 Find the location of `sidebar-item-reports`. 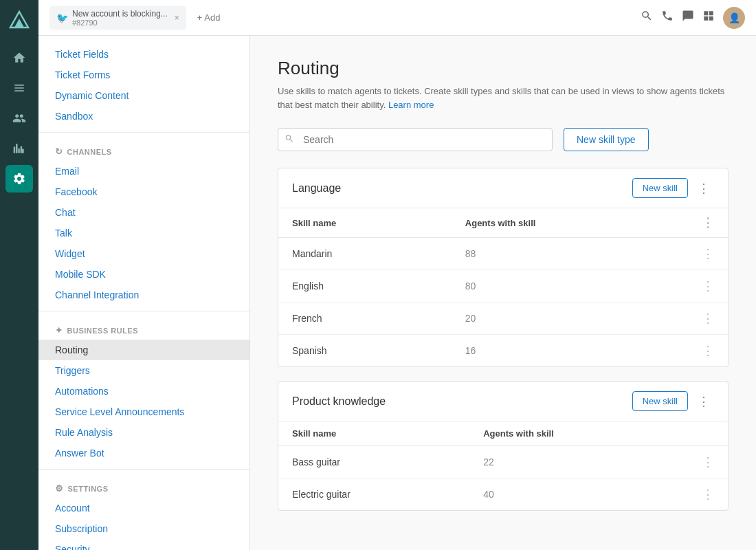

sidebar-item-reports is located at coordinates (19, 148).